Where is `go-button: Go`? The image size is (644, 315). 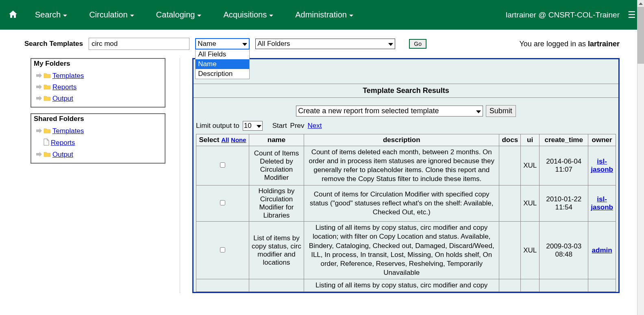
go-button: Go is located at coordinates (418, 44).